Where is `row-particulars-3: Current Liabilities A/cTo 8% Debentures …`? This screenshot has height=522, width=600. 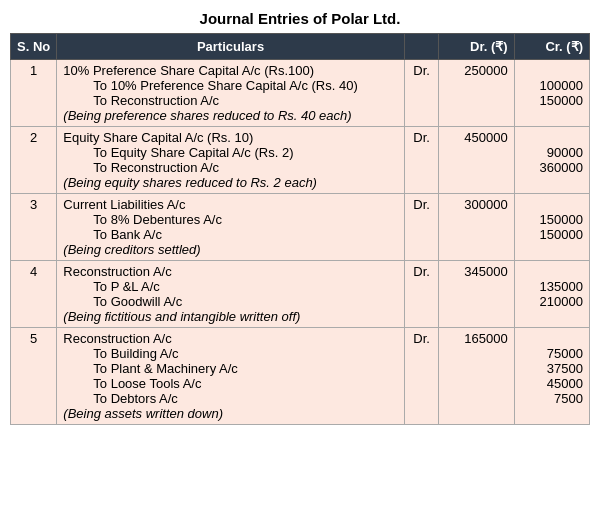
row-particulars-3: Current Liabilities A/cTo 8% Debentures … is located at coordinates (230, 228).